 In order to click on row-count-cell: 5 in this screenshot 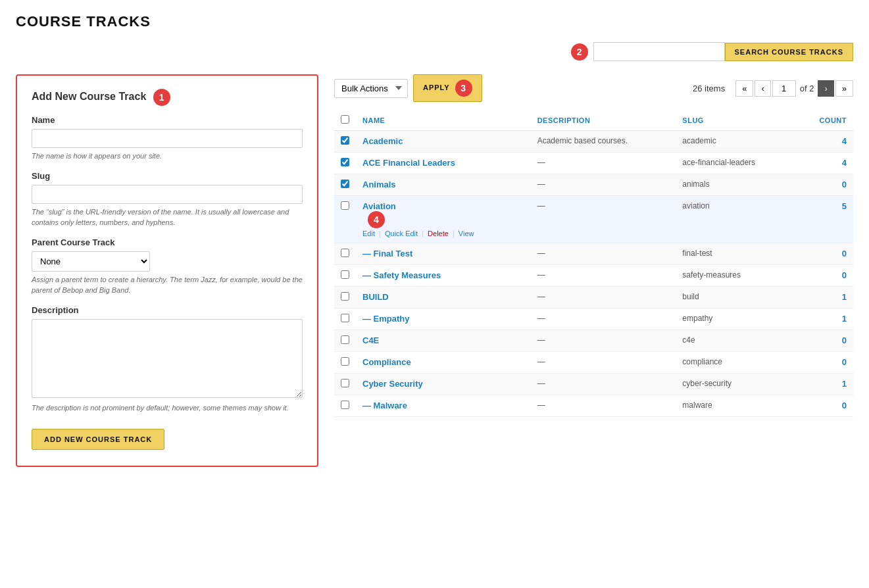, I will do `click(825, 220)`.